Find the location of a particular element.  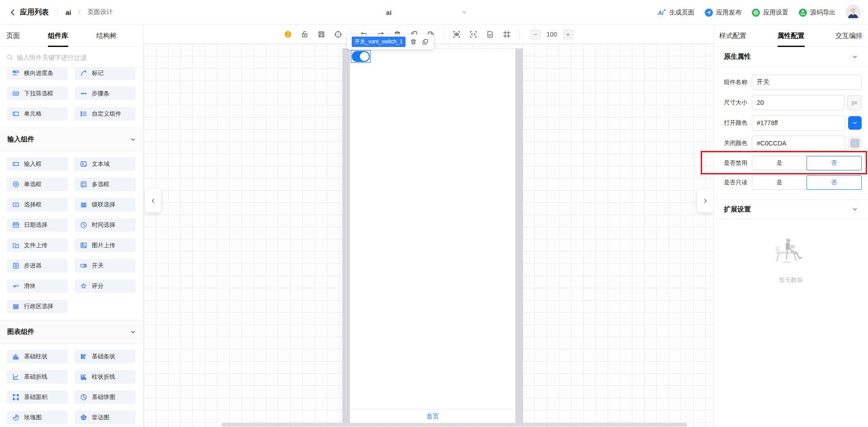

component-chip-label: 开关 is located at coordinates (98, 266).